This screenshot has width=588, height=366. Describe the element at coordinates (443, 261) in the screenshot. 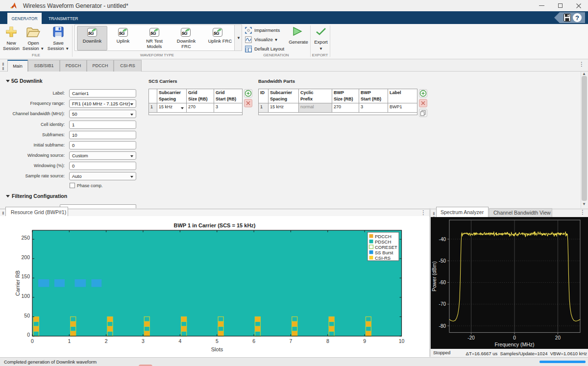

I see `svg-text: -50` at that location.